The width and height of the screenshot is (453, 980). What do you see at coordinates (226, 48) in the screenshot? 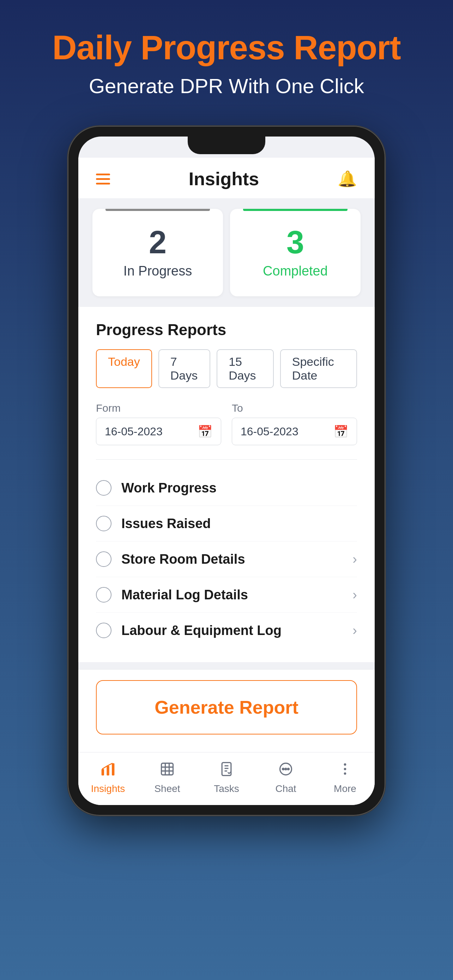
I see `hero-title: Daily Progress Report` at bounding box center [226, 48].